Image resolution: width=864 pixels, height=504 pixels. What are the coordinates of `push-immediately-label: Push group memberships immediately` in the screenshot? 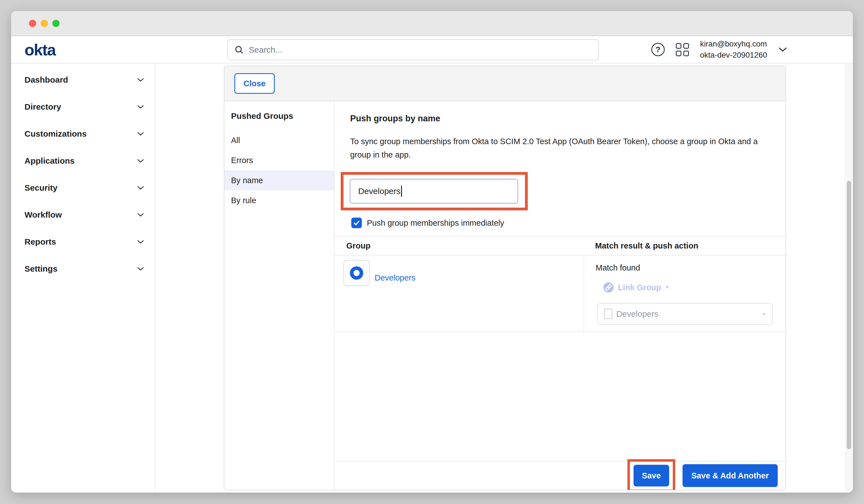 It's located at (435, 223).